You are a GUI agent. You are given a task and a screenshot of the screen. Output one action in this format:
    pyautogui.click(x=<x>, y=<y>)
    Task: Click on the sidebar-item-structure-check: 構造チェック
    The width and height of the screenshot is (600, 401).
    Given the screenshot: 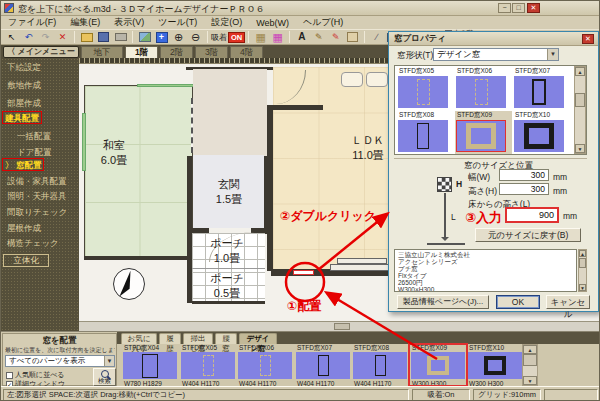 What is the action you would take?
    pyautogui.click(x=33, y=244)
    